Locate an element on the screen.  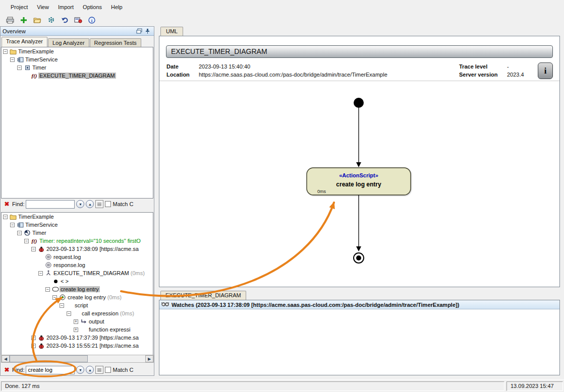
add-icon is located at coordinates (24, 20).